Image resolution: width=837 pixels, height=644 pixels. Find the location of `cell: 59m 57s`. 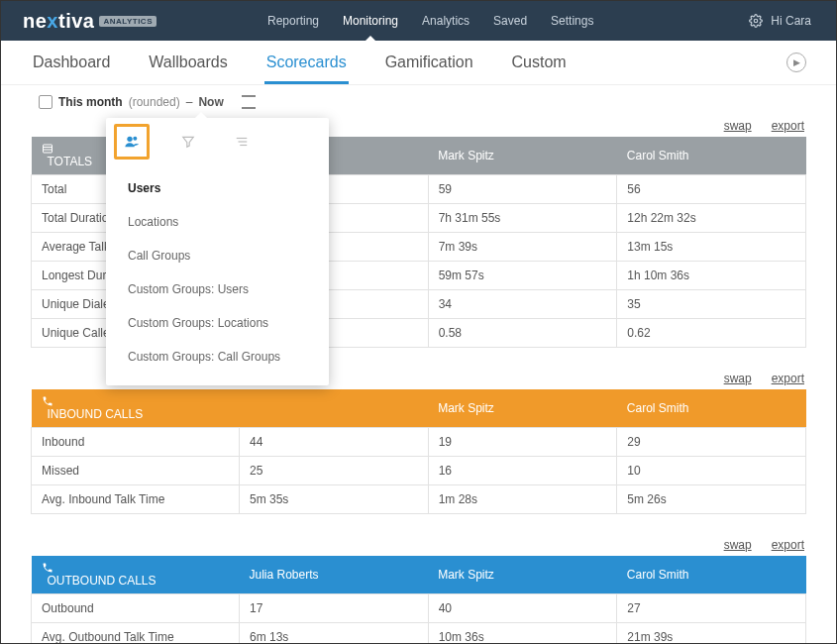

cell: 59m 57s is located at coordinates (523, 275).